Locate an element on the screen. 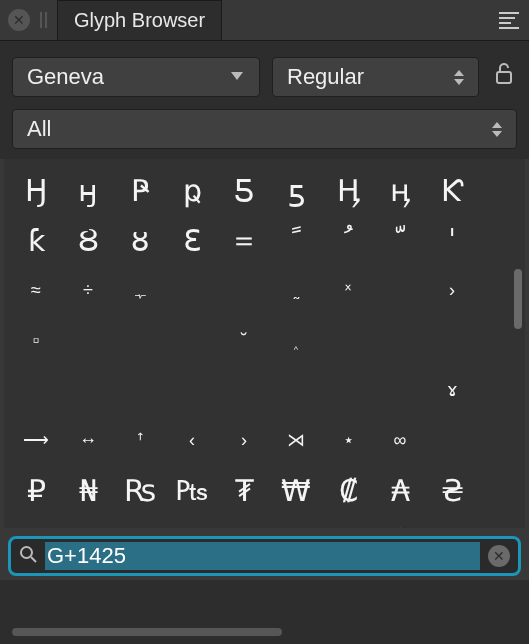 The height and width of the screenshot is (644, 529). glyph-cell: ₵ is located at coordinates (88, 522).